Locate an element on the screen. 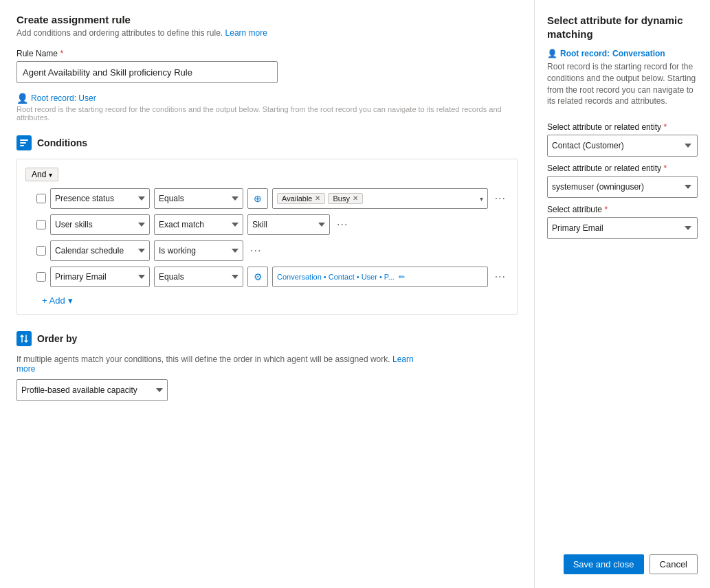  tag-available: Available ✕ is located at coordinates (301, 199).